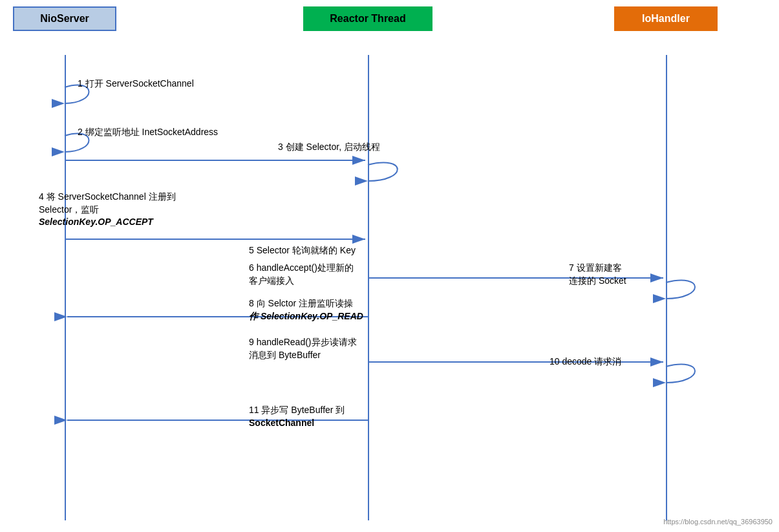 This screenshot has height=532, width=779. Describe the element at coordinates (136, 84) in the screenshot. I see `label-step1: 1 打开 ServerSocketChannel` at that location.